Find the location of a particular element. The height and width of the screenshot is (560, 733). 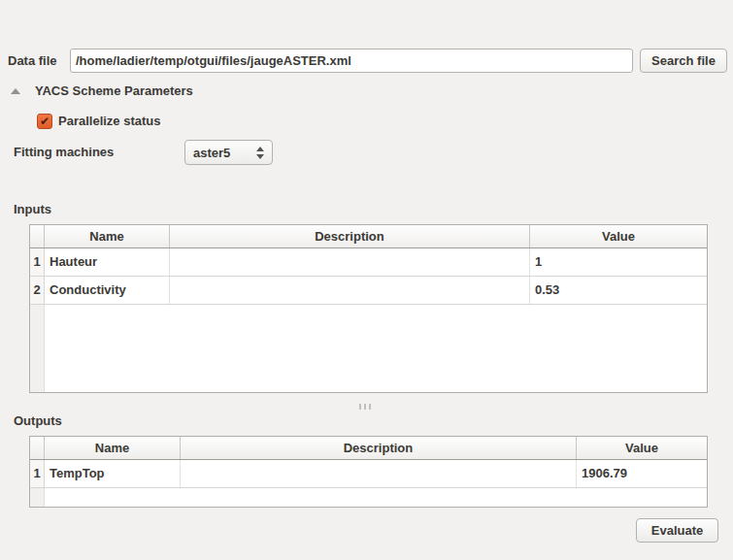

data-file-input: /home/ladier/temp/otgui/files/jaugeASTER… is located at coordinates (351, 60).